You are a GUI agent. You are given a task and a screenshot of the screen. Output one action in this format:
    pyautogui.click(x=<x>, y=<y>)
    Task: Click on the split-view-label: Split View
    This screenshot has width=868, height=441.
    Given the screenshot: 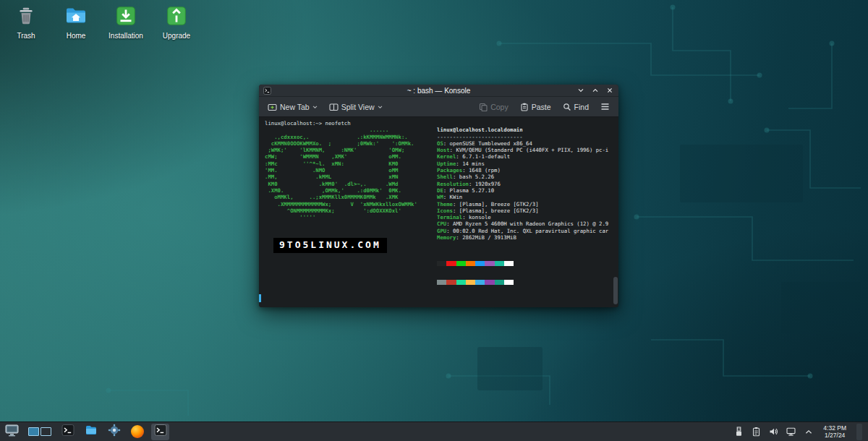 What is the action you would take?
    pyautogui.click(x=358, y=107)
    